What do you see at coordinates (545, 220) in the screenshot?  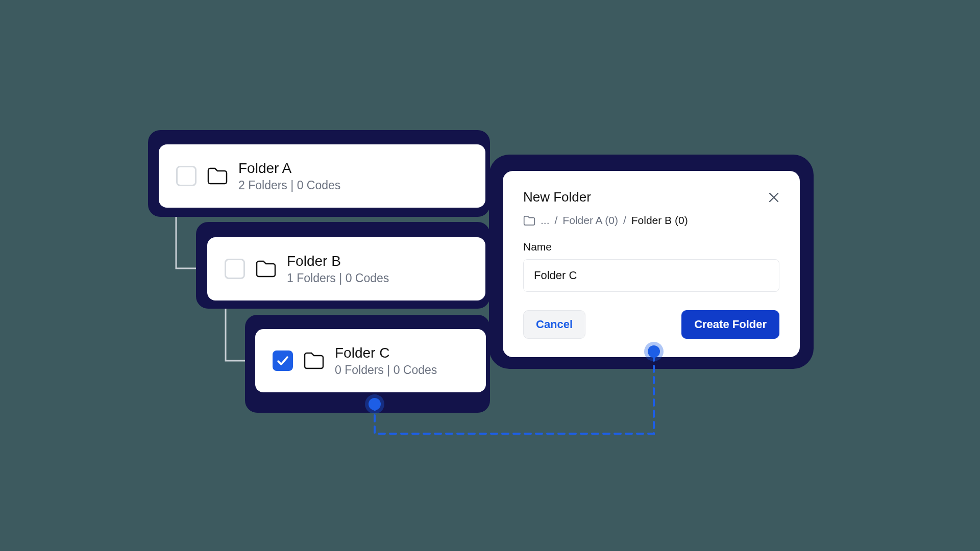 I see `breadcrumb-ellipsis: ...` at bounding box center [545, 220].